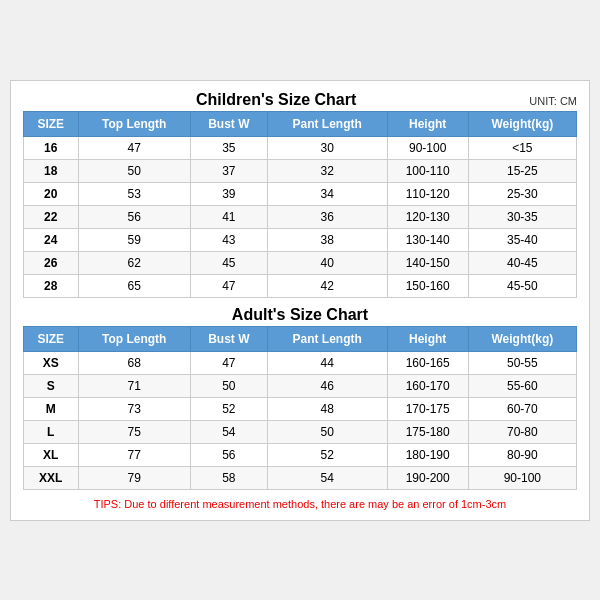 This screenshot has width=600, height=600. What do you see at coordinates (428, 124) in the screenshot?
I see `children-col-height: Height` at bounding box center [428, 124].